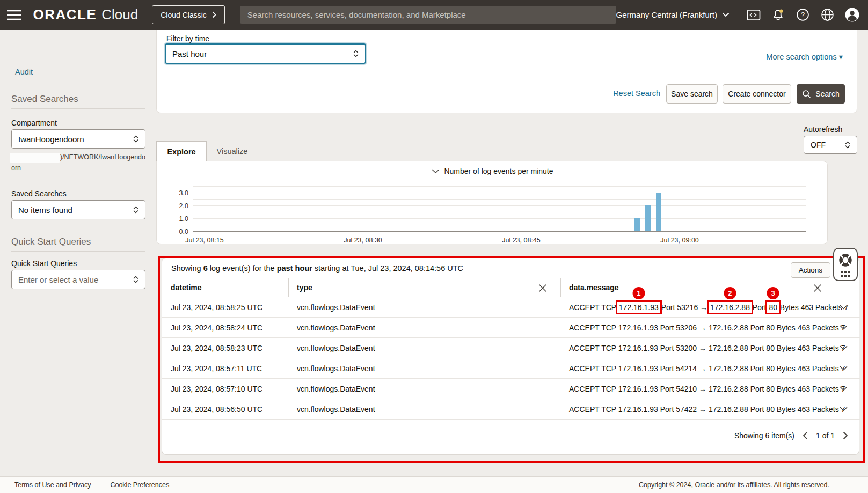 The width and height of the screenshot is (868, 493). I want to click on quick-start-select: Enter or select a value, so click(78, 279).